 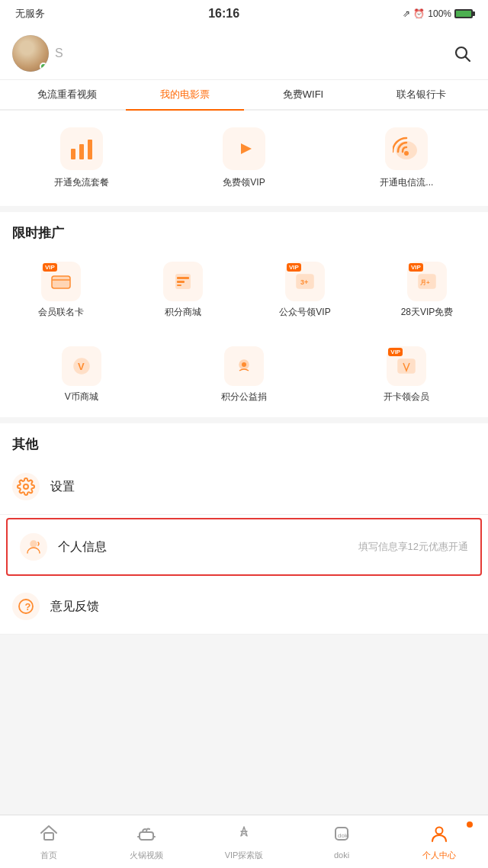 I want to click on profile-notification-dot, so click(x=470, y=825).